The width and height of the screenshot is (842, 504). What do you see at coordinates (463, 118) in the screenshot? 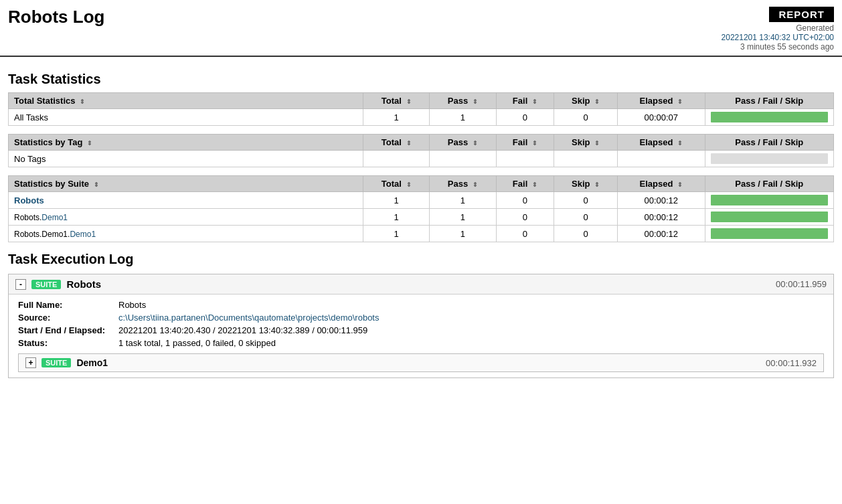
I see `all-tasks-pass: 1` at bounding box center [463, 118].